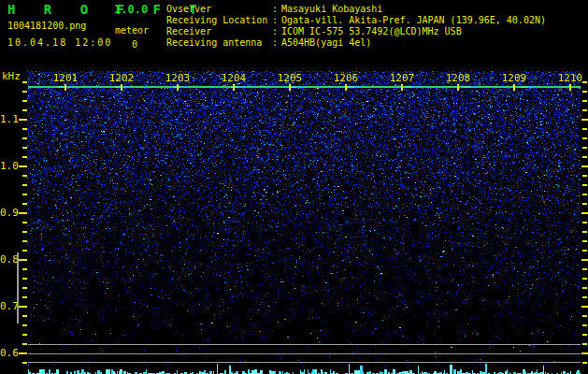  What do you see at coordinates (585, 260) in the screenshot?
I see `freq-major-tick-right-0.8` at bounding box center [585, 260].